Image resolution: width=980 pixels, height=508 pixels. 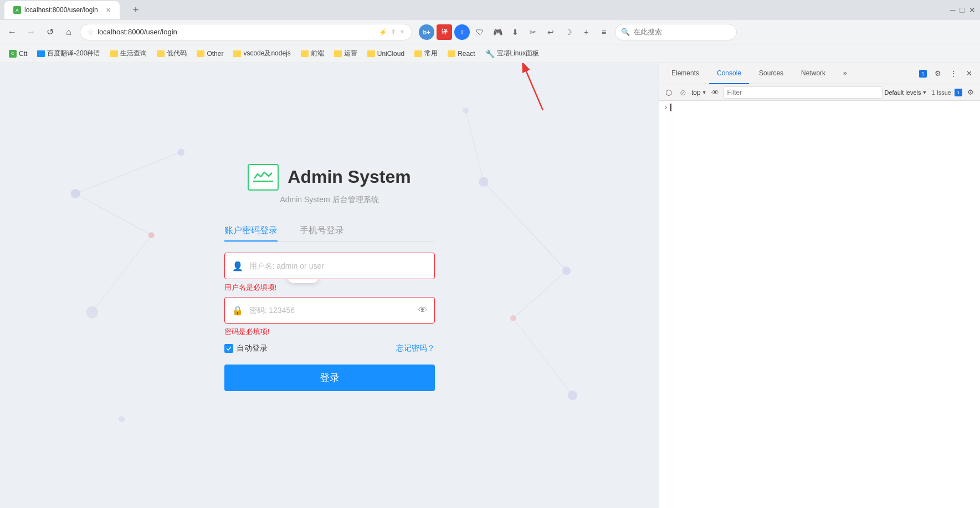 I want to click on log-levels-selector: Default levels ▼, so click(x=906, y=93).